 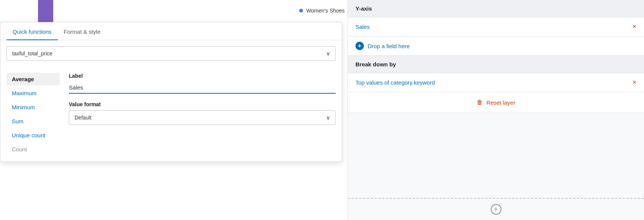 What do you see at coordinates (202, 76) in the screenshot?
I see `label-section-title: Label` at bounding box center [202, 76].